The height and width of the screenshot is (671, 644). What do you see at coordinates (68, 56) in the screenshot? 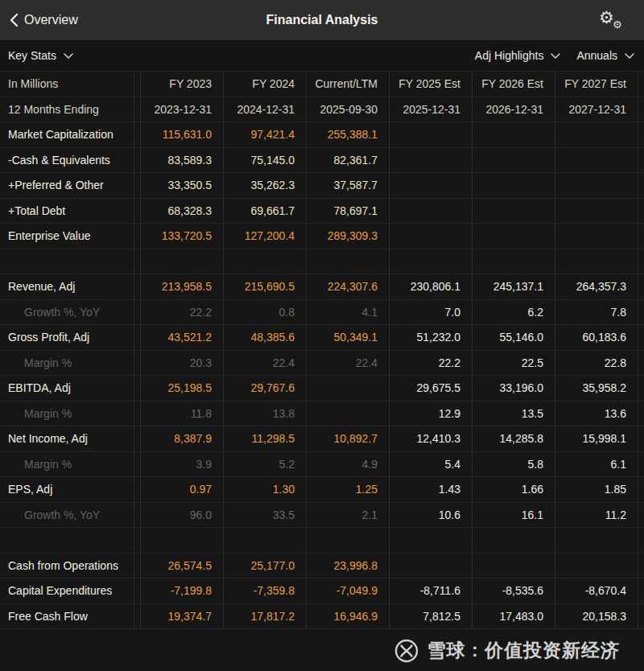
I see `chevron-down-icon` at bounding box center [68, 56].